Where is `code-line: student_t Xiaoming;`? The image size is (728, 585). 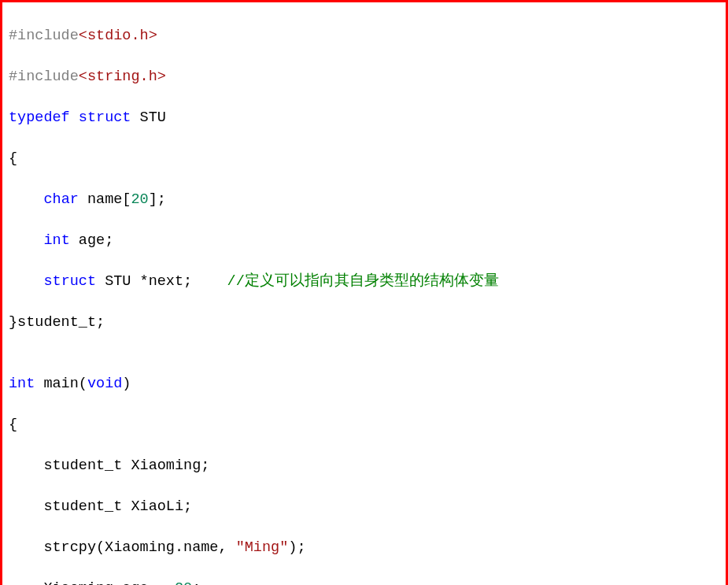 code-line: student_t Xiaoming; is located at coordinates (364, 466).